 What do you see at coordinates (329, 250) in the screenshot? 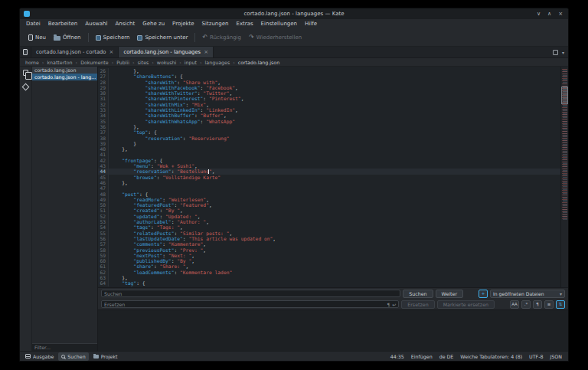
I see `code-line: 58 "previousPost": "Prev: ",` at bounding box center [329, 250].